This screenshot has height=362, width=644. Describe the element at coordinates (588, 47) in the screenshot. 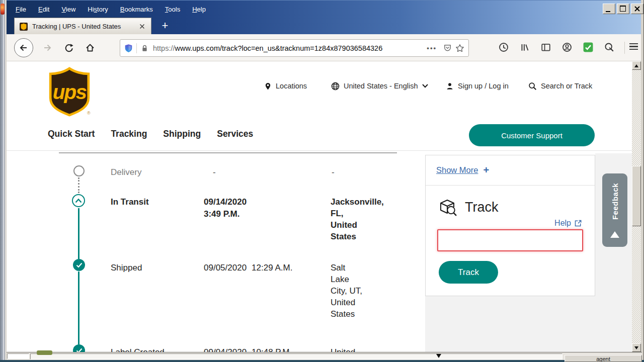

I see `check-extension-icon` at that location.